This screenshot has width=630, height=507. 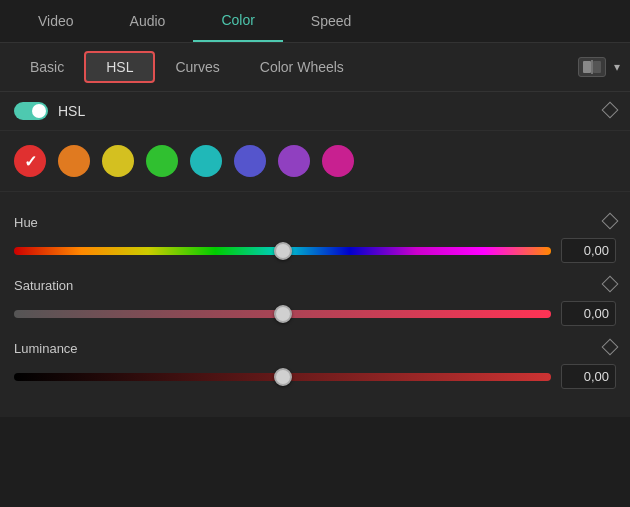 What do you see at coordinates (315, 22) in the screenshot?
I see `top-tab-bar: Video Audio Color Speed` at bounding box center [315, 22].